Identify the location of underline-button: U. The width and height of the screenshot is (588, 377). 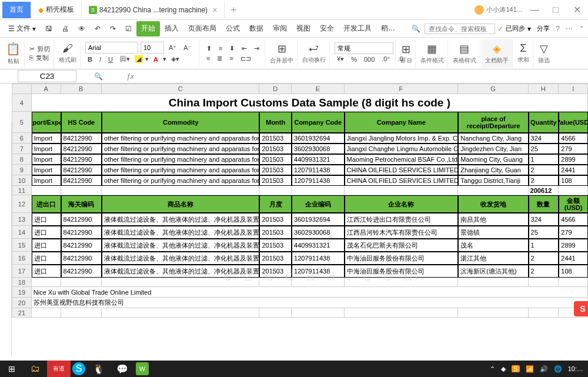
(111, 59).